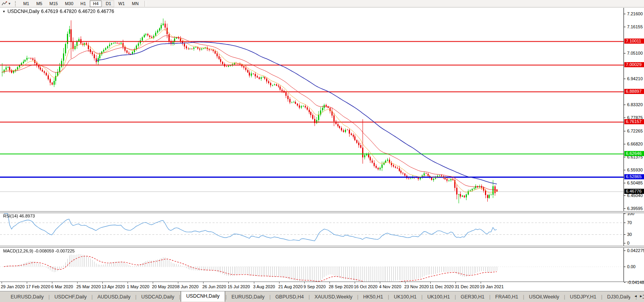 Image resolution: width=644 pixels, height=302 pixels. Describe the element at coordinates (544, 297) in the screenshot. I see `chart-tab-usoil-weekly: USOil,Weekly` at that location.